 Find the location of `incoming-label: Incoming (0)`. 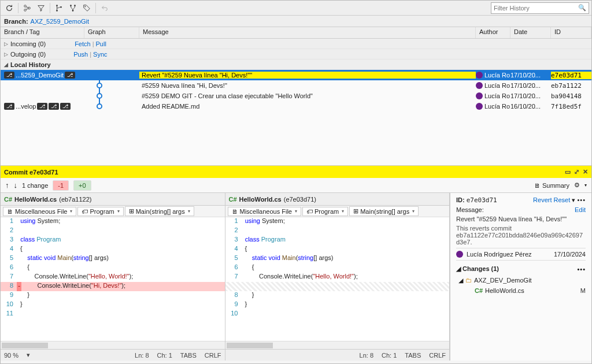

incoming-label: Incoming (0) is located at coordinates (28, 44).